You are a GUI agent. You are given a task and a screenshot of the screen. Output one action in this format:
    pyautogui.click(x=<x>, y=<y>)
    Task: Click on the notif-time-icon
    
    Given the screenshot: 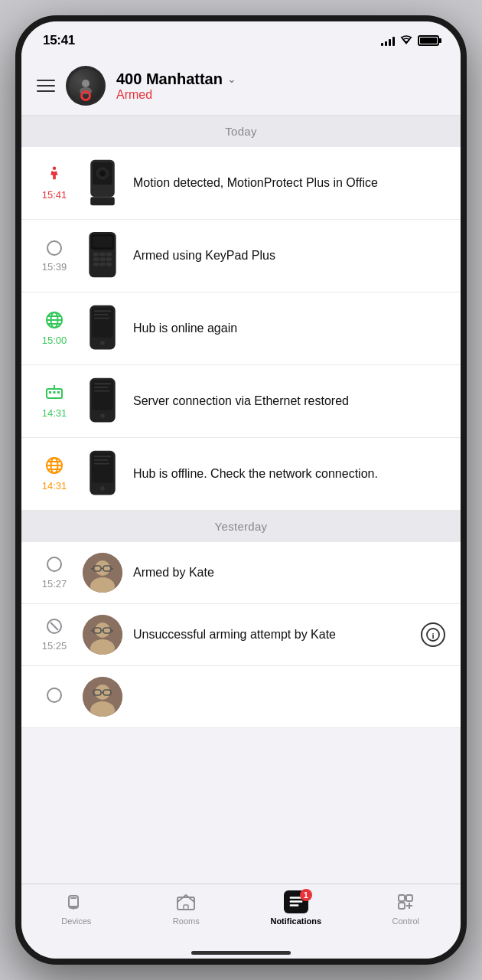 What is the action you would take?
    pyautogui.click(x=54, y=697)
    